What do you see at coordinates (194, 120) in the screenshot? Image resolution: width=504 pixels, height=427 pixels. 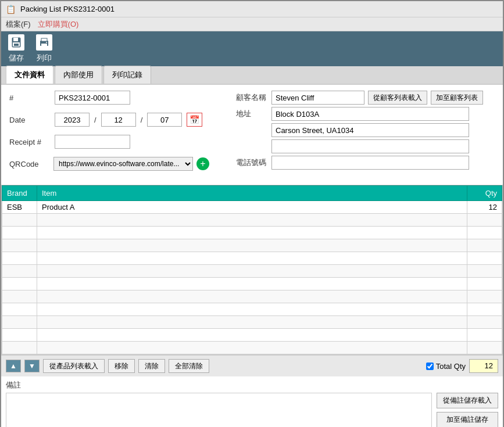 I see `calendar-button: 📅` at bounding box center [194, 120].